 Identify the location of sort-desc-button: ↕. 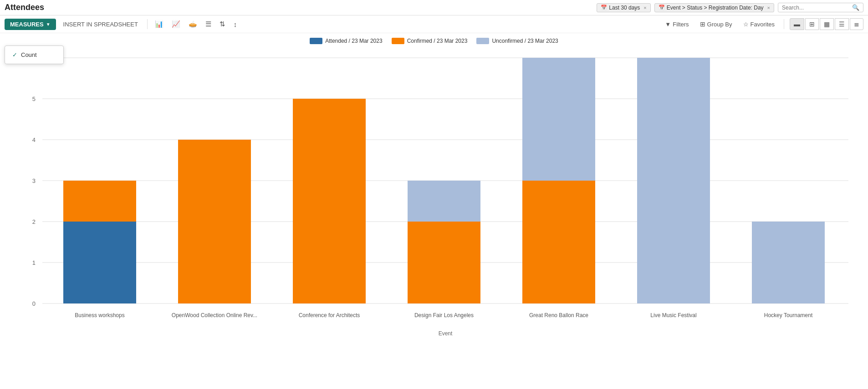
(235, 25).